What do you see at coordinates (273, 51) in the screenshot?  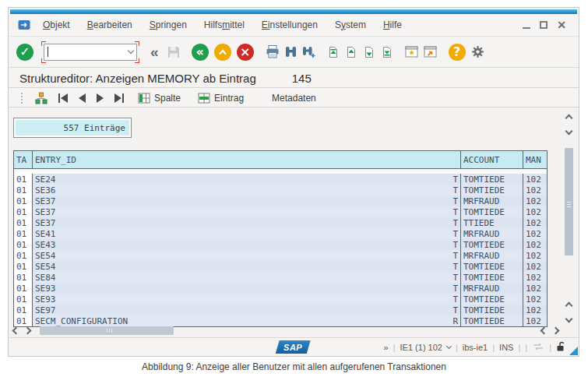 I see `print-button` at bounding box center [273, 51].